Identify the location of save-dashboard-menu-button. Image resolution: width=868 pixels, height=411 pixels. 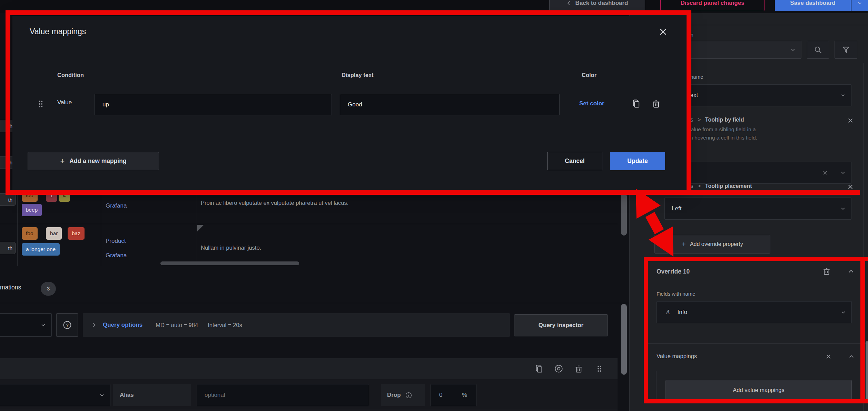
(860, 6).